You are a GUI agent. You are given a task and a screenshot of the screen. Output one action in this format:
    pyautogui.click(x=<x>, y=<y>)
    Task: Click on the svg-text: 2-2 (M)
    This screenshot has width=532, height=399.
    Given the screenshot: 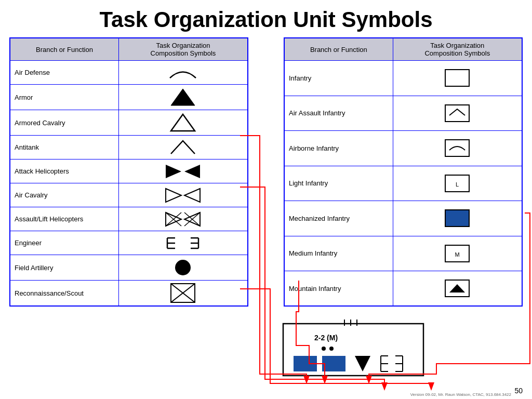 What is the action you would take?
    pyautogui.click(x=326, y=338)
    